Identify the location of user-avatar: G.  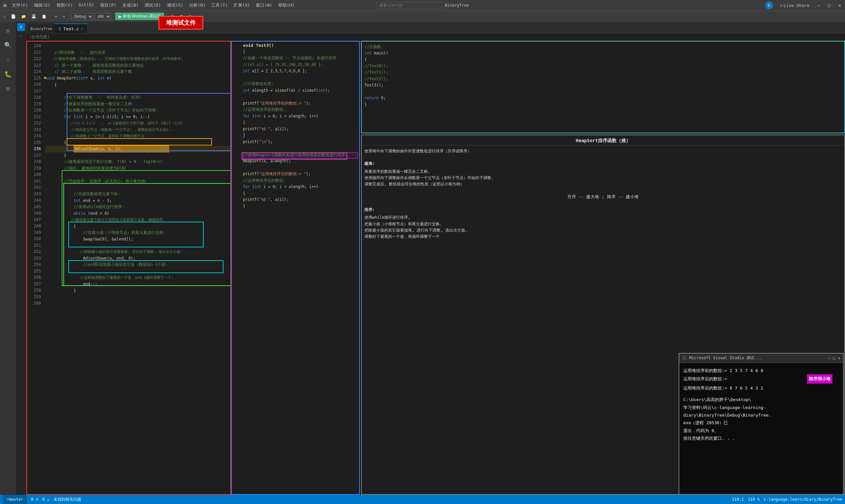
(769, 5).